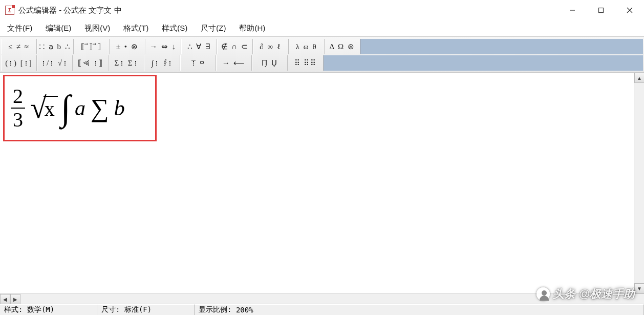 Image resolution: width=644 pixels, height=315 pixels. Describe the element at coordinates (38, 108) in the screenshot. I see `radical-sign-icon: √` at that location.